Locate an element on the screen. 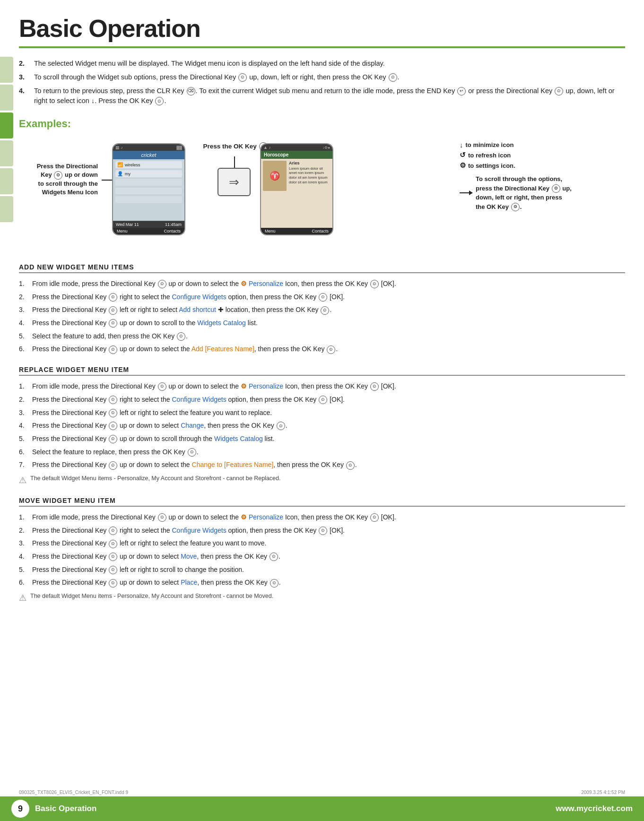 This screenshot has width=644, height=821. ok-key-icon: ⊙ is located at coordinates (393, 78).